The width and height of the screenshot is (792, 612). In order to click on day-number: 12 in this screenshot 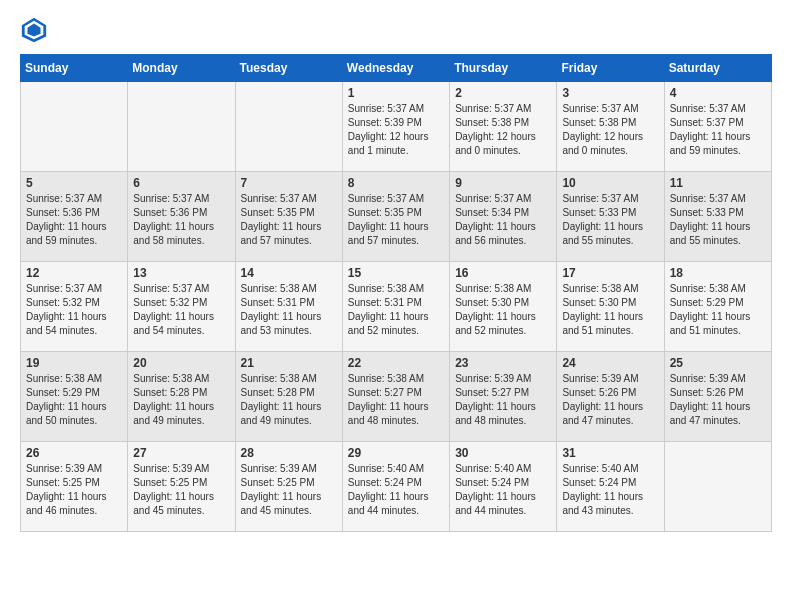, I will do `click(74, 273)`.